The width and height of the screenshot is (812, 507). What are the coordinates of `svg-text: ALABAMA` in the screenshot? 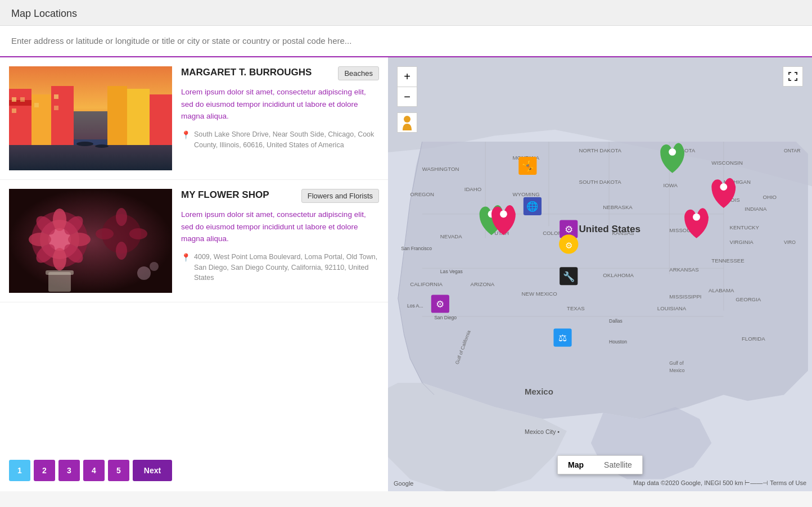 It's located at (721, 290).